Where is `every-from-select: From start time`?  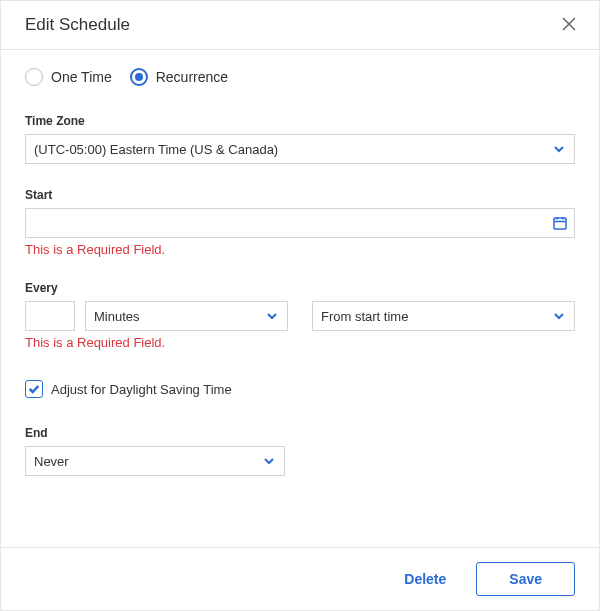 every-from-select: From start time is located at coordinates (444, 316).